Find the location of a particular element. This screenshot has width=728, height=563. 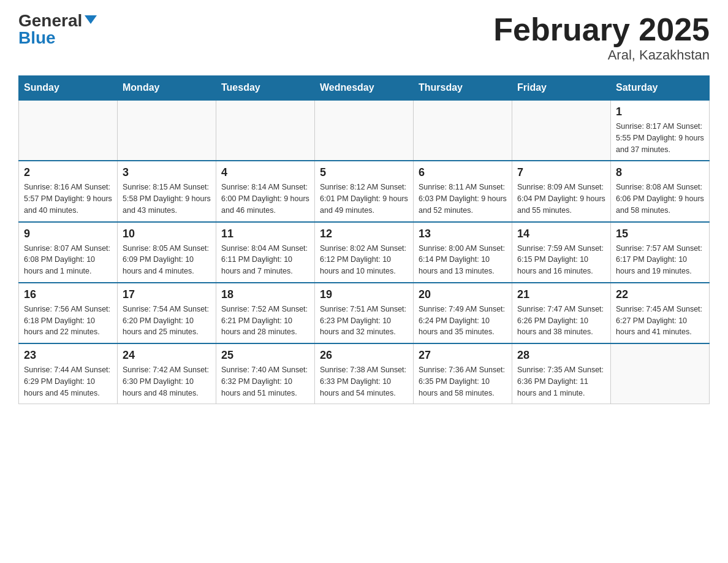

day-info: Sunrise: 7:40 AM Sunset: 6:32 PM Dayligh… is located at coordinates (265, 381).